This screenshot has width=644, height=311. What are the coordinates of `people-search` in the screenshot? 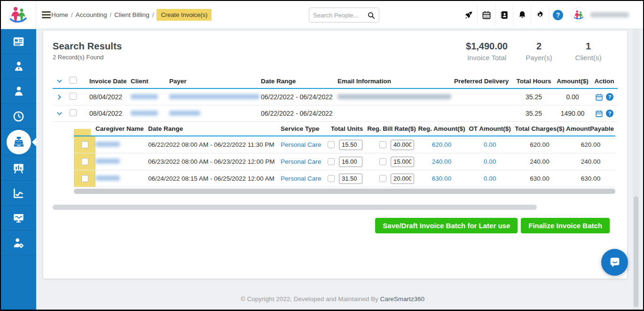 It's located at (344, 15).